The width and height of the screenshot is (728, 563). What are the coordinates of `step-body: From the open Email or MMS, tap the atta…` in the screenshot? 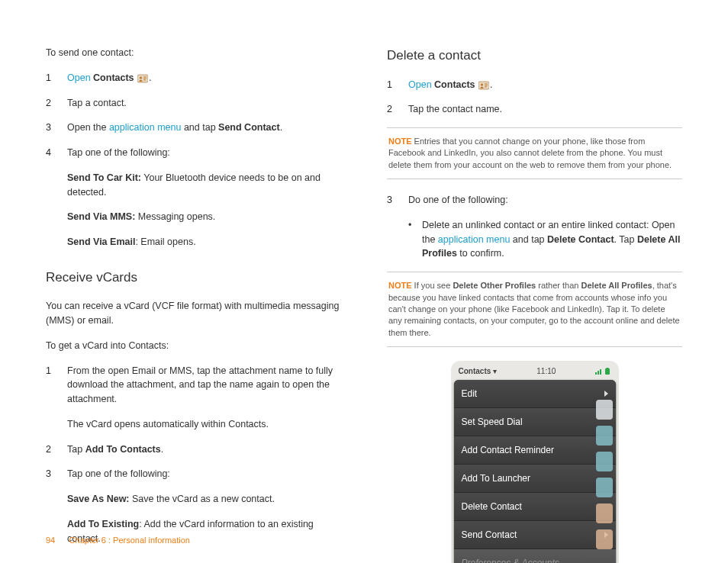 It's located at (205, 385).